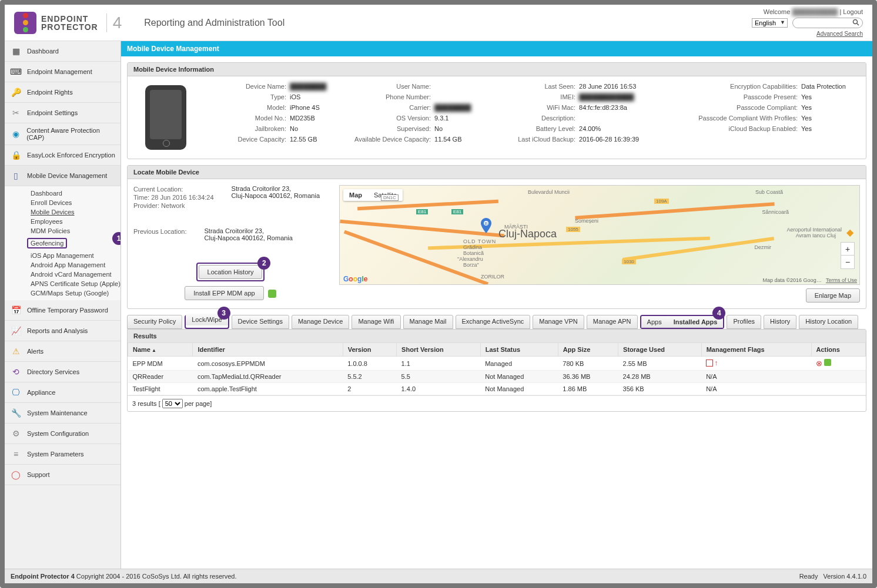  I want to click on col-app-size: App Size, so click(588, 350).